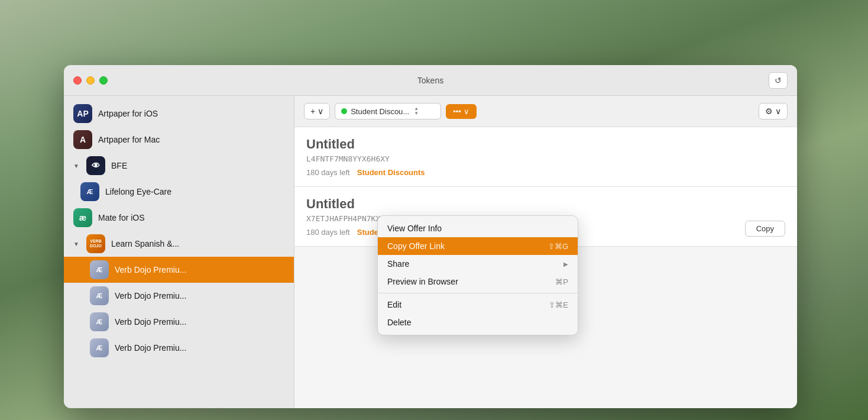  What do you see at coordinates (90, 80) in the screenshot?
I see `minimize-button` at bounding box center [90, 80].